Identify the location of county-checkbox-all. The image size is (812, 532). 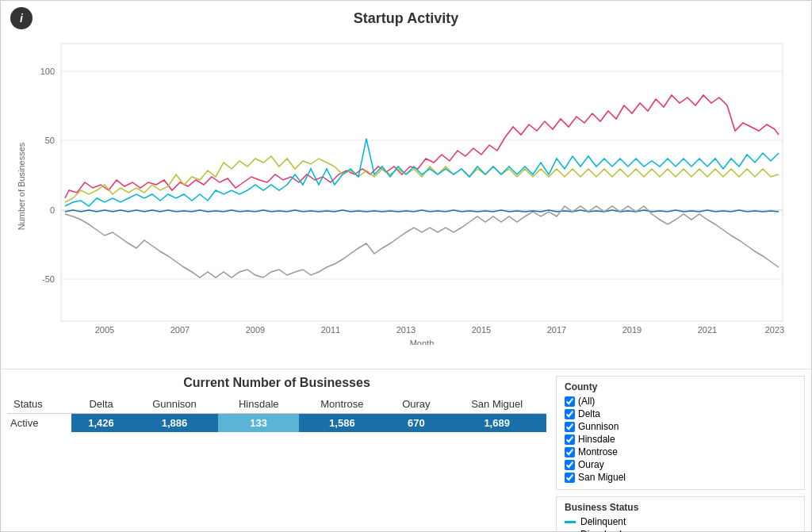
(569, 401).